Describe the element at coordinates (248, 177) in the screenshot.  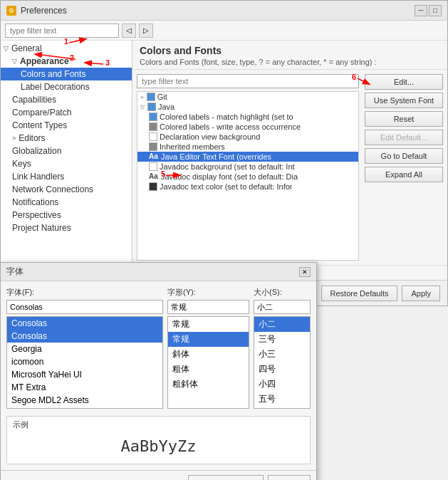
I see `ct-item-javadoc-font: Aa Javadoc display font (set to default:…` at that location.